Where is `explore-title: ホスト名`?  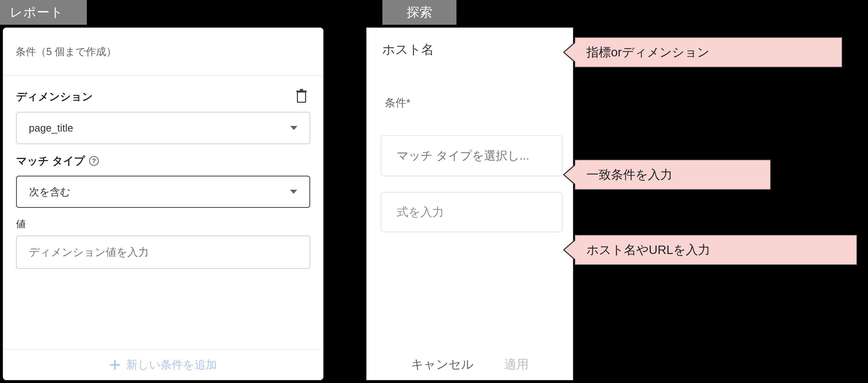
explore-title: ホスト名 is located at coordinates (470, 50).